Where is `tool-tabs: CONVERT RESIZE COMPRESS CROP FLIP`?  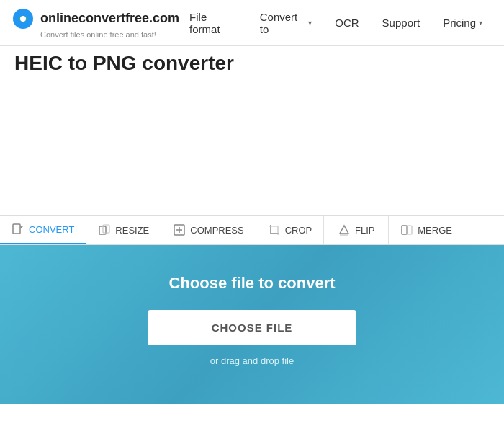 tool-tabs: CONVERT RESIZE COMPRESS CROP FLIP is located at coordinates (252, 230).